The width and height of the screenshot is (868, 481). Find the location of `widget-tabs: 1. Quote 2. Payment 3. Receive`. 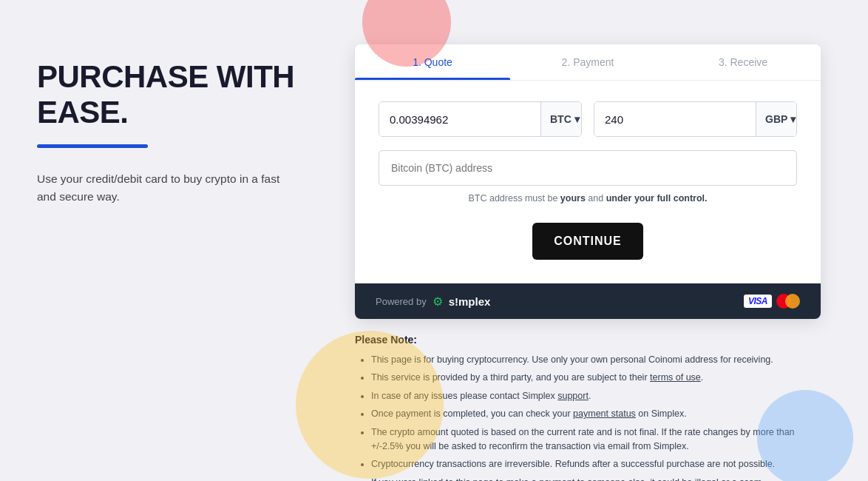

widget-tabs: 1. Quote 2. Payment 3. Receive is located at coordinates (588, 62).